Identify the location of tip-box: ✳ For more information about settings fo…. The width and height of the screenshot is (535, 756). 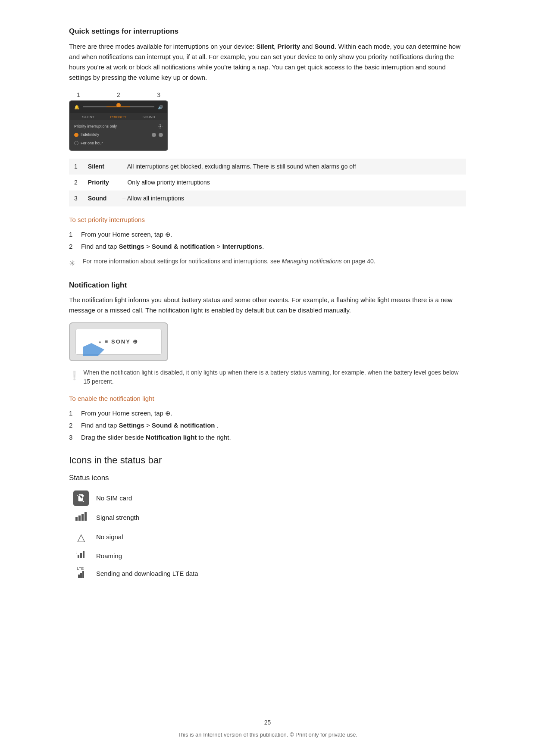
(267, 263).